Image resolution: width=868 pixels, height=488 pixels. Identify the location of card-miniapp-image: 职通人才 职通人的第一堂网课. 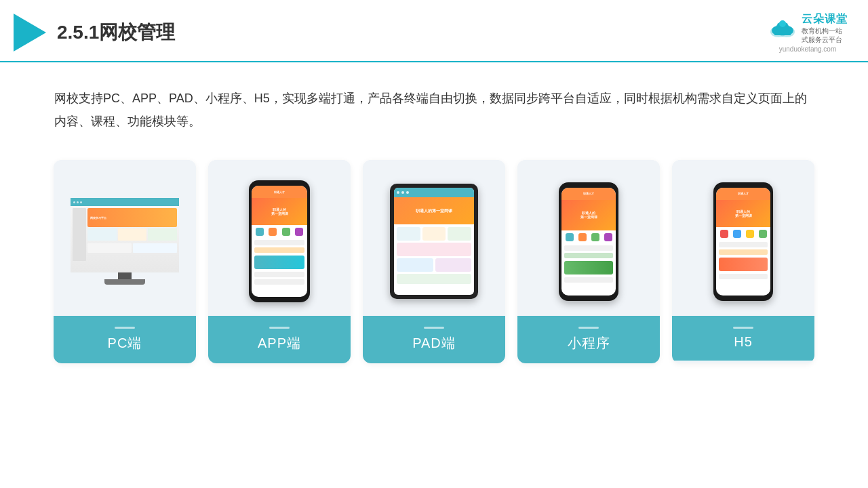
(589, 238).